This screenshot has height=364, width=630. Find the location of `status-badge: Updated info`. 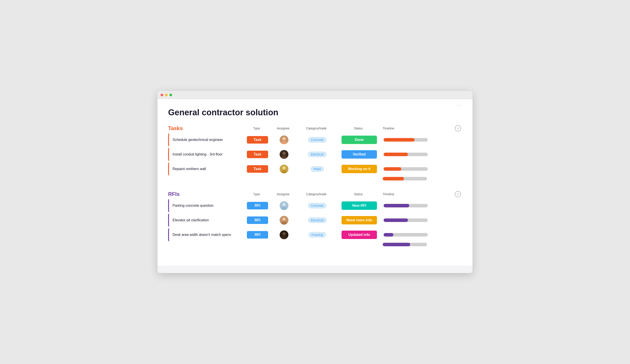

status-badge: Updated info is located at coordinates (359, 235).